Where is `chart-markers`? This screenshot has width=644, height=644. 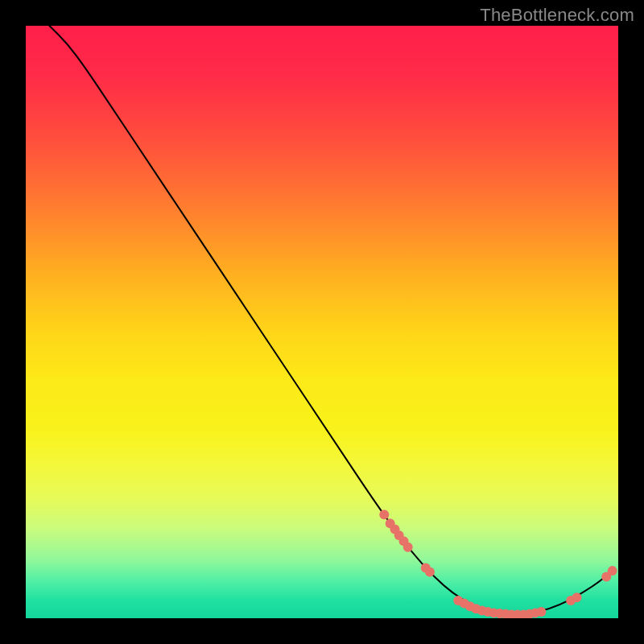
chart-markers is located at coordinates (497, 564).